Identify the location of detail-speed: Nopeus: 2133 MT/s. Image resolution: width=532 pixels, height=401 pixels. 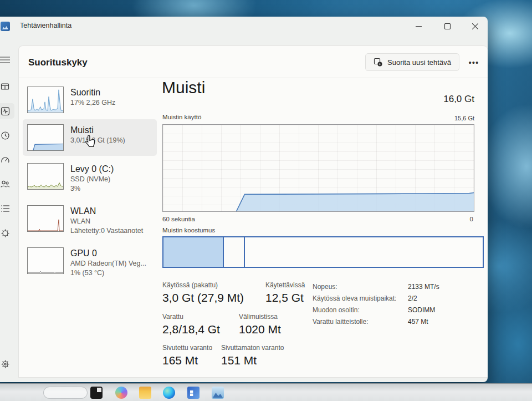
(396, 288).